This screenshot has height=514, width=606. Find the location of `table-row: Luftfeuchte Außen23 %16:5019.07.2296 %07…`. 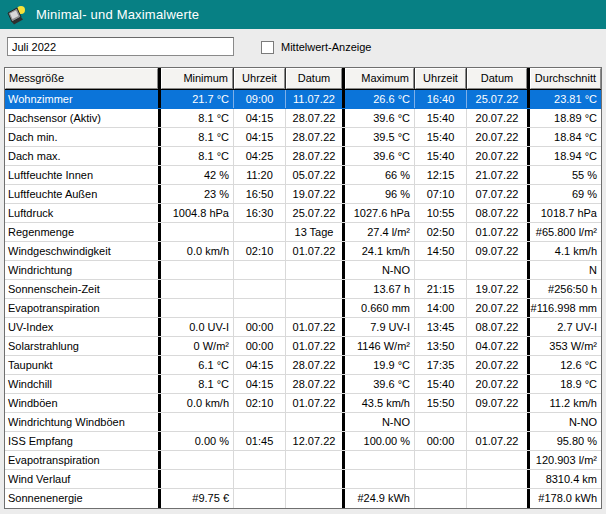

table-row: Luftfeuchte Außen23 %16:5019.07.2296 %07… is located at coordinates (303, 194).